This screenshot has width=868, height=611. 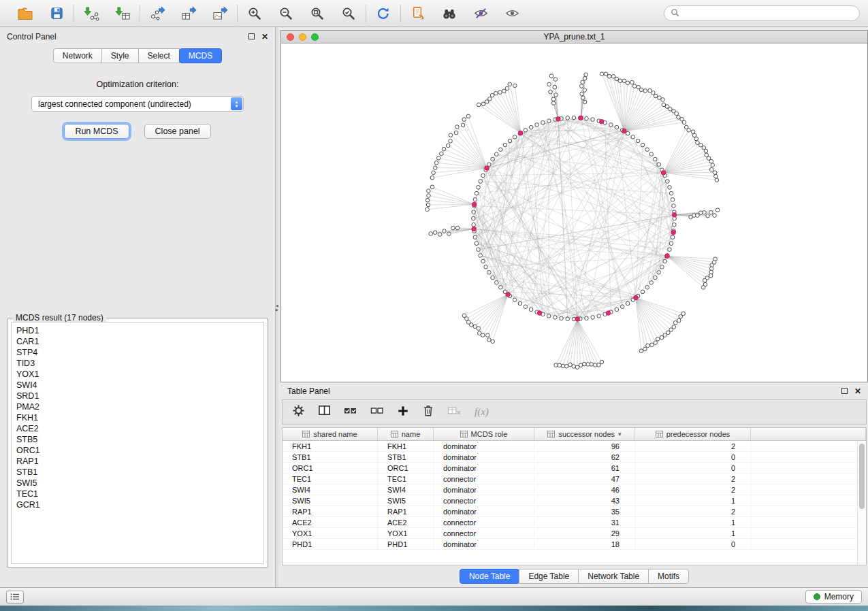 What do you see at coordinates (575, 501) in the screenshot?
I see `table-row: SWI5SWI5connector431` at bounding box center [575, 501].